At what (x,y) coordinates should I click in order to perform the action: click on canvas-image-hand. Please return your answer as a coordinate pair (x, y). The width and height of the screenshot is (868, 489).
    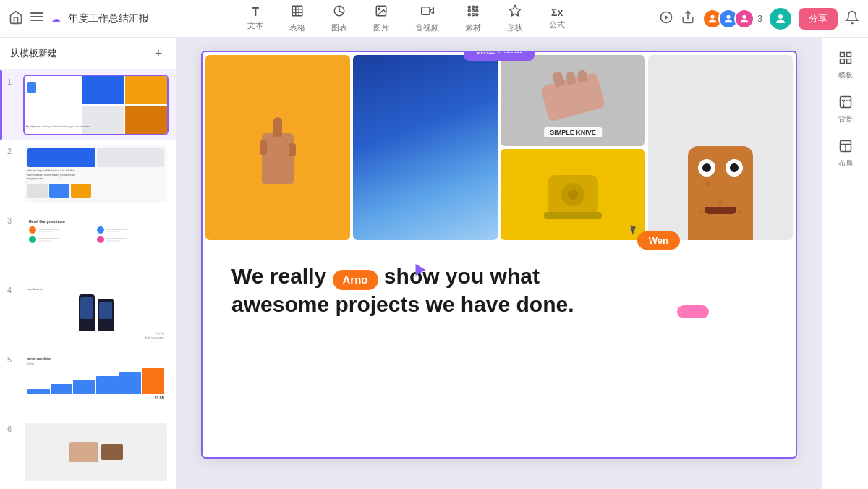
    Looking at the image, I should click on (278, 148).